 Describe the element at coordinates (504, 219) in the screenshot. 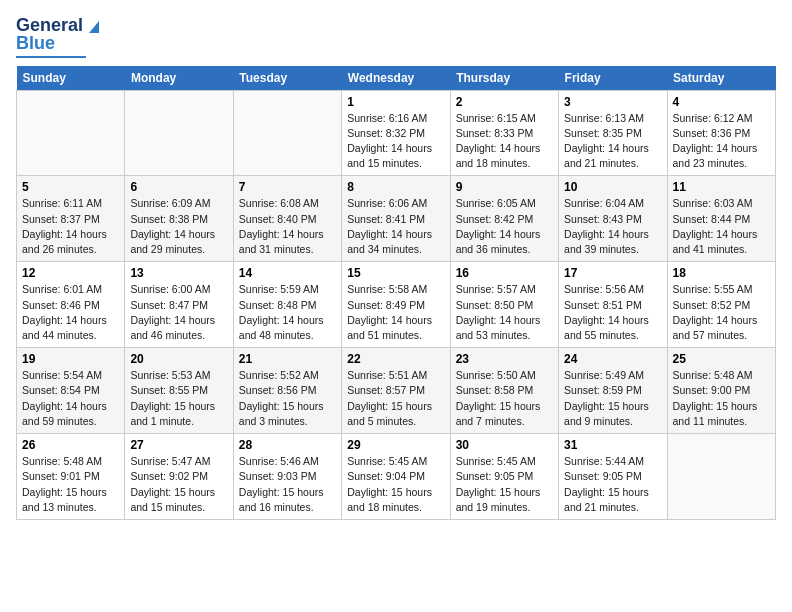

I see `calendar-cell: 9Sunrise: 6:05 AM Sunset: 8:42 PM Daylig…` at that location.